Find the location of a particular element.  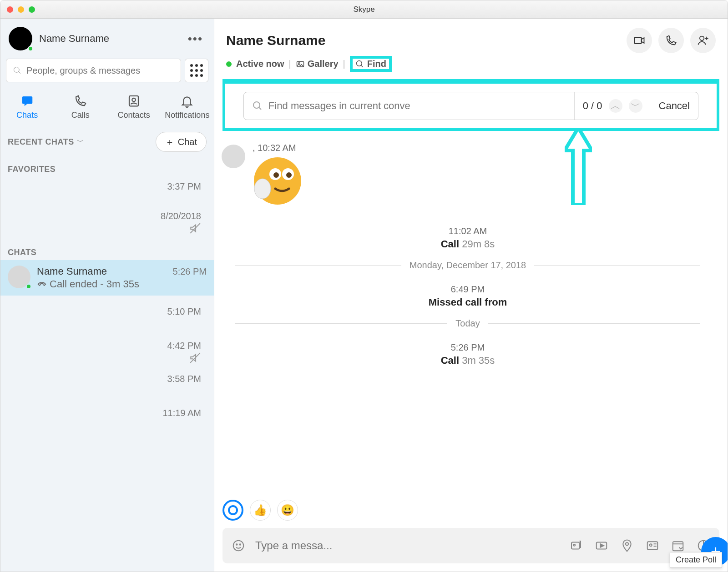

video-icon is located at coordinates (639, 40).